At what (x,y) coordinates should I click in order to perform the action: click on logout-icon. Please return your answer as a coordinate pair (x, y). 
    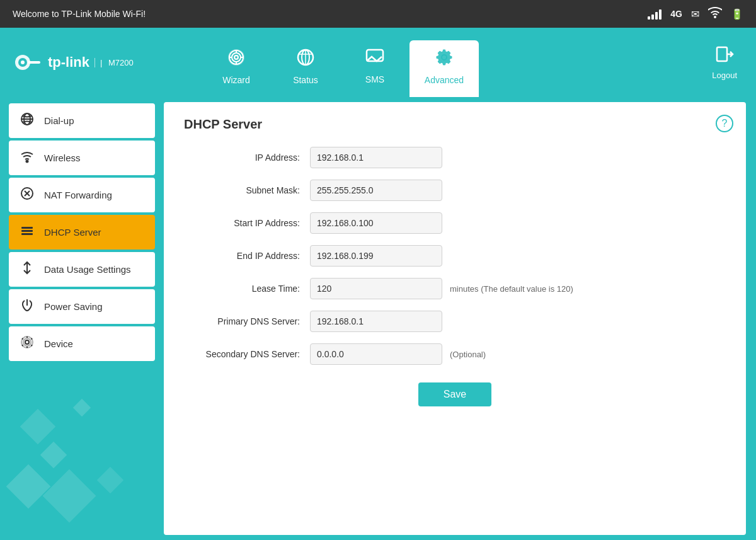
    Looking at the image, I should click on (724, 57).